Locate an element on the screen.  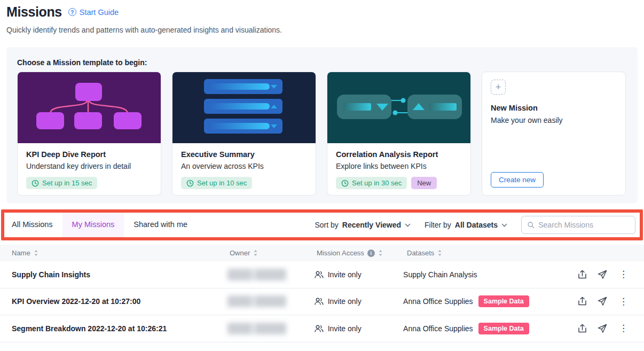
missions-toolbar: All Missions My Missions Shared with me … is located at coordinates (322, 225).